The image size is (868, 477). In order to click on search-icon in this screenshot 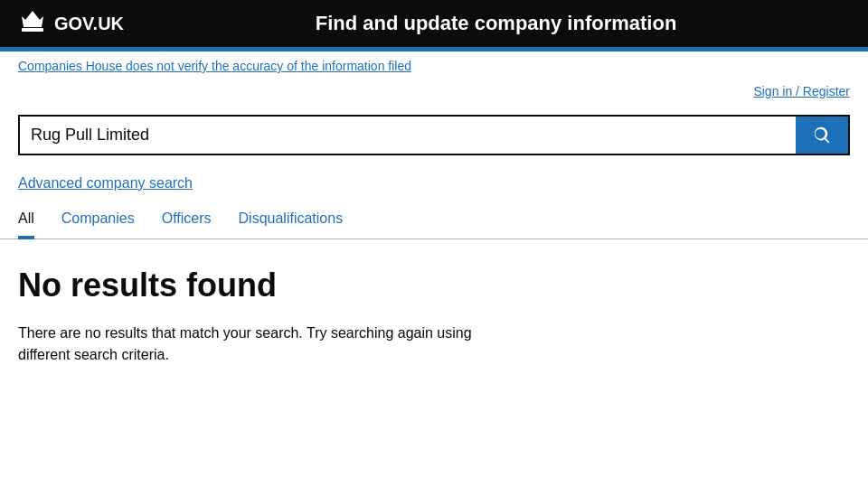, I will do `click(822, 136)`.